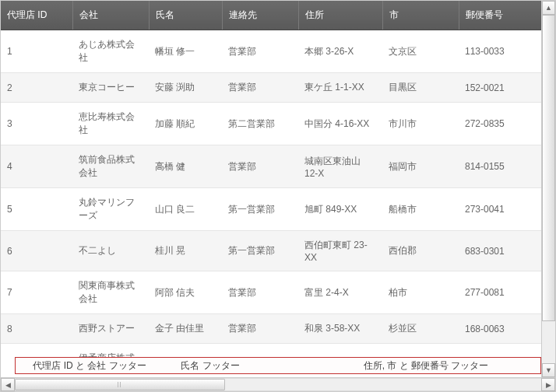 The image size is (556, 392). What do you see at coordinates (278, 384) in the screenshot?
I see `hscroll-track` at bounding box center [278, 384].